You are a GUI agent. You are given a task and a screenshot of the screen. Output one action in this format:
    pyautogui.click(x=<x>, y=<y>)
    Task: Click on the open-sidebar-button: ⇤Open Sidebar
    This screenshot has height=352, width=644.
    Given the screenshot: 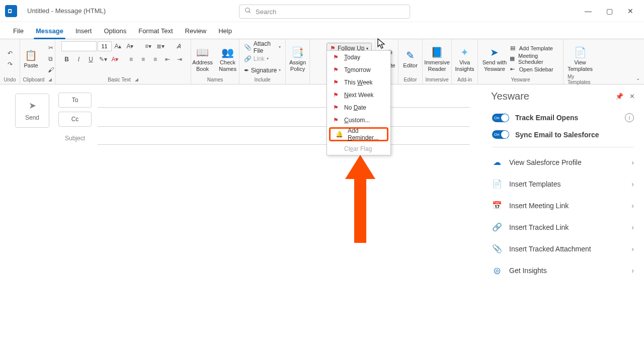 What is the action you would take?
    pyautogui.click(x=534, y=69)
    